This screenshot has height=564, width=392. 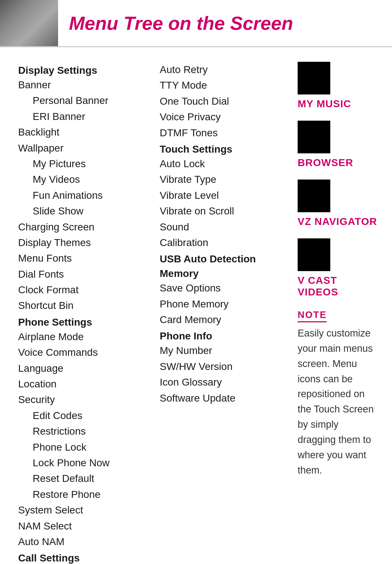 What do you see at coordinates (29, 23) in the screenshot?
I see `header-image` at bounding box center [29, 23].